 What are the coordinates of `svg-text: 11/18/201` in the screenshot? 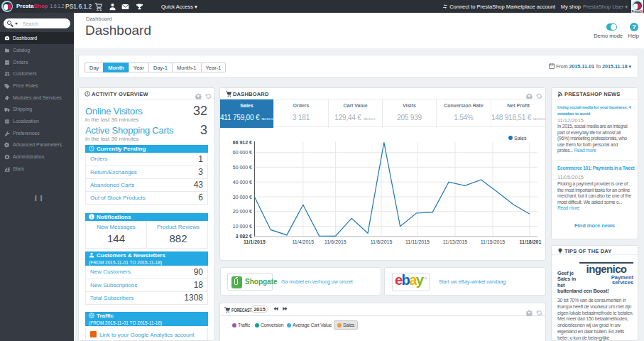 It's located at (531, 242).